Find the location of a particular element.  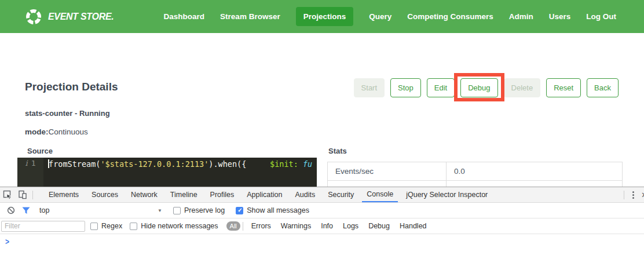

nav-item-logout: Log Out is located at coordinates (601, 16).